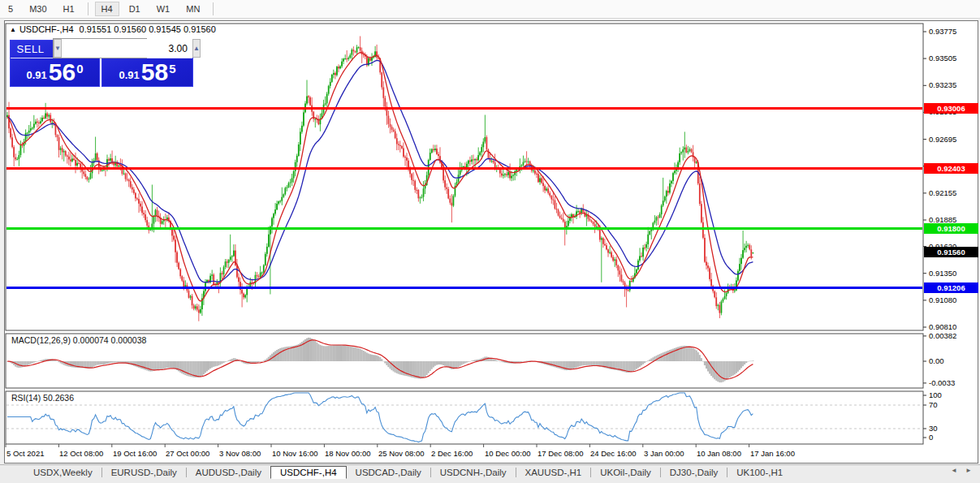 The height and width of the screenshot is (483, 980). What do you see at coordinates (55, 71) in the screenshot?
I see `bid-price: 0.91 56 0` at bounding box center [55, 71].